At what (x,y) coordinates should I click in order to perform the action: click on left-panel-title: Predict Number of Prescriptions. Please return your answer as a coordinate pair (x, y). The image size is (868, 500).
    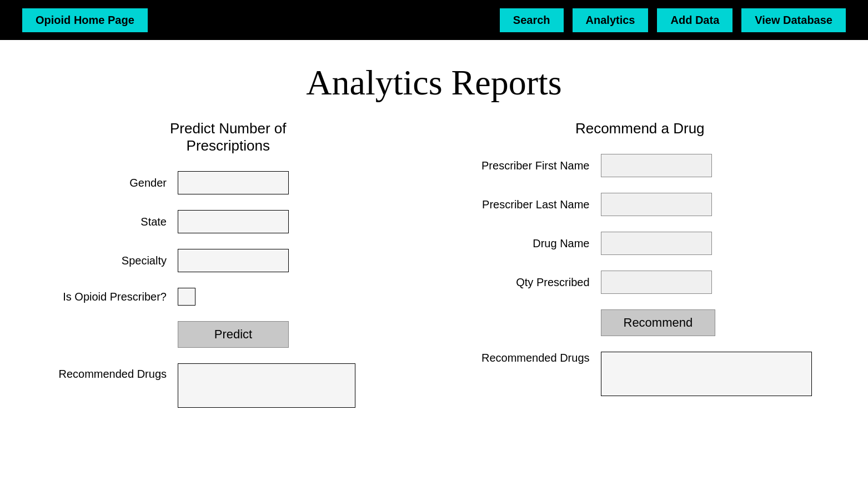
    Looking at the image, I should click on (228, 137).